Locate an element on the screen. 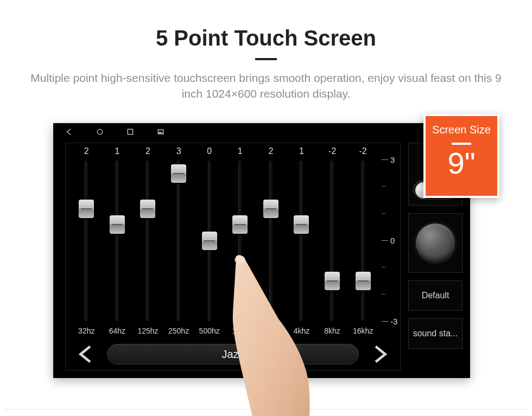  screen-size-badge: Screen Size 9" is located at coordinates (461, 156).